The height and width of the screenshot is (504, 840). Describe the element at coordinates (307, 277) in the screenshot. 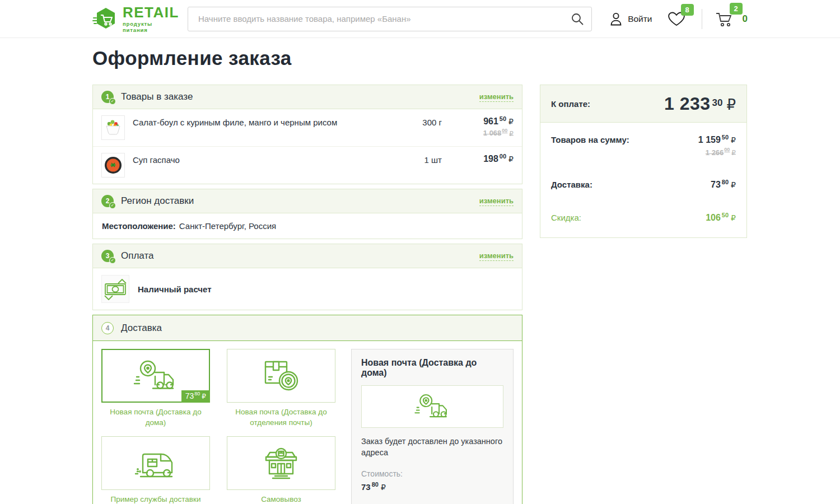

I see `section-payment: 3 Оплата изменить` at that location.